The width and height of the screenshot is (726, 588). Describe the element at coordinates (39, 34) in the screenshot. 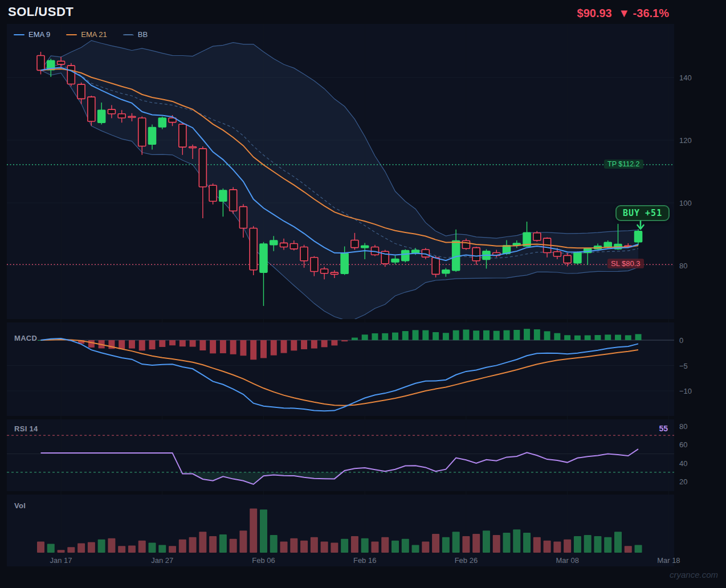

I see `legend-label: EMA 9` at that location.